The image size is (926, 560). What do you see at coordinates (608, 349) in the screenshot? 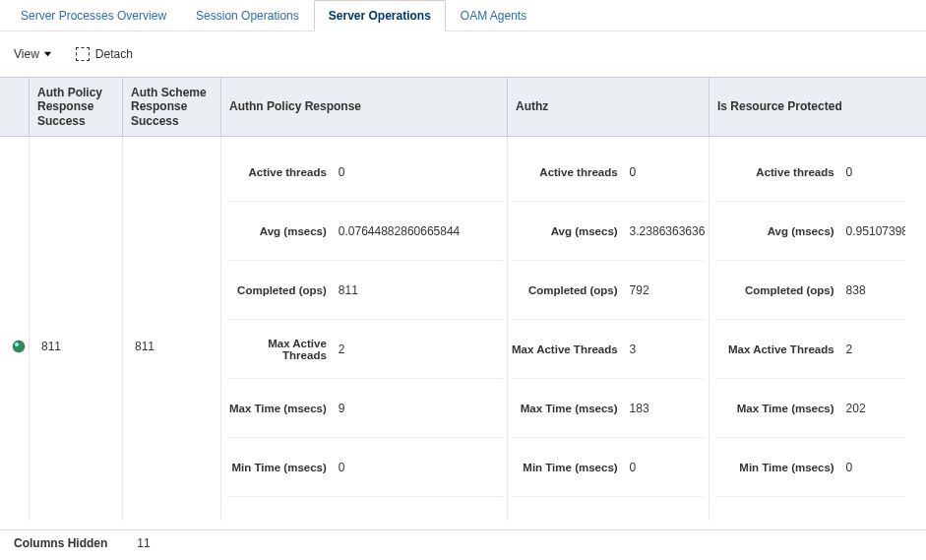
I see `metric-row: Max Active Threads 3` at bounding box center [608, 349].